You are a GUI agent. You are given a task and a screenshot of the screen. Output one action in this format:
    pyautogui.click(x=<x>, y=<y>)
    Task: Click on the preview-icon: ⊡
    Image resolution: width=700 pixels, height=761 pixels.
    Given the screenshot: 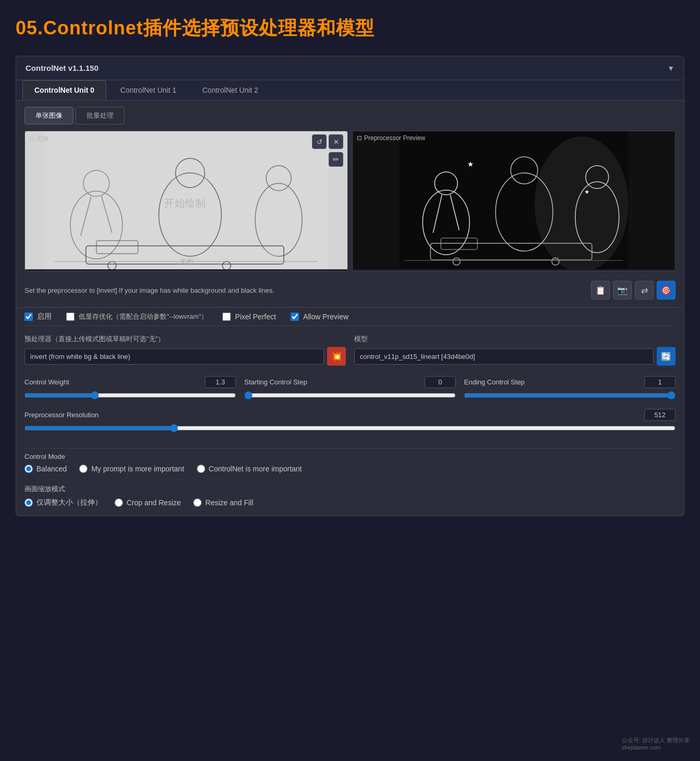 What is the action you would take?
    pyautogui.click(x=359, y=138)
    